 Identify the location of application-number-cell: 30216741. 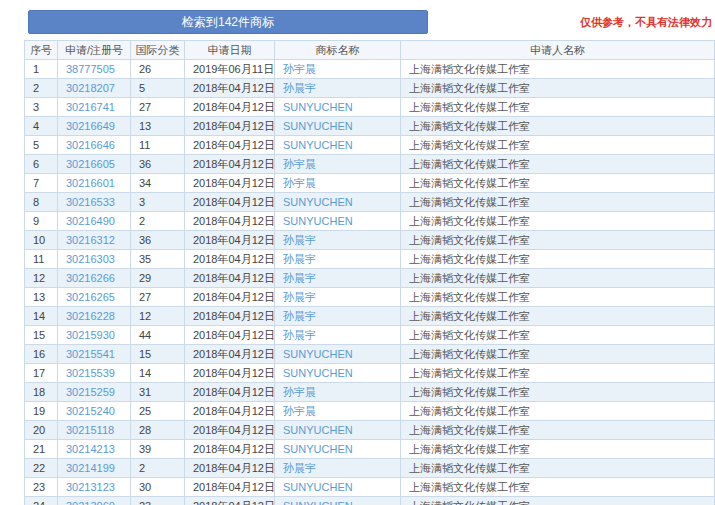
(94, 108).